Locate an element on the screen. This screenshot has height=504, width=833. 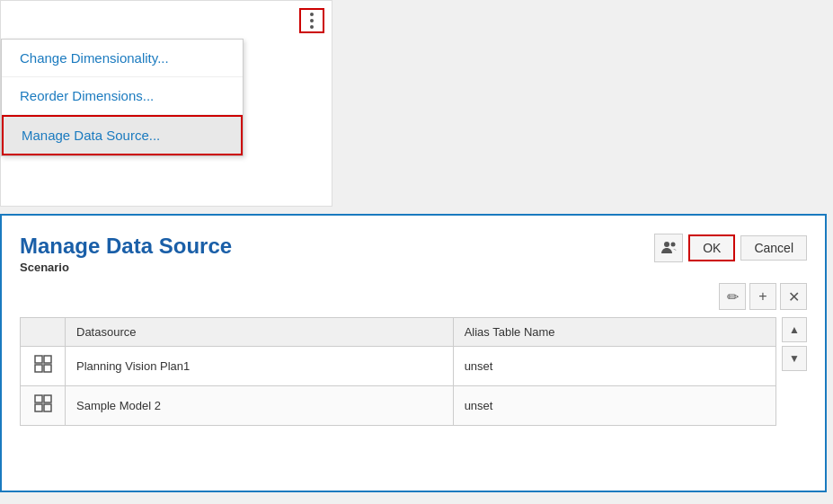
menu-item-reorder-dimensions: Reorder Dimensions... is located at coordinates (122, 96).